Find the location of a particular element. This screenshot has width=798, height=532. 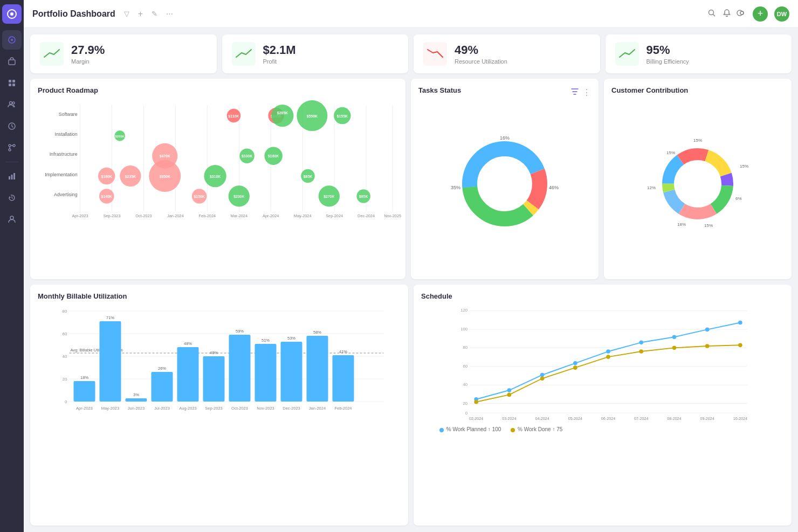

sidebar-item-history is located at coordinates (12, 198).